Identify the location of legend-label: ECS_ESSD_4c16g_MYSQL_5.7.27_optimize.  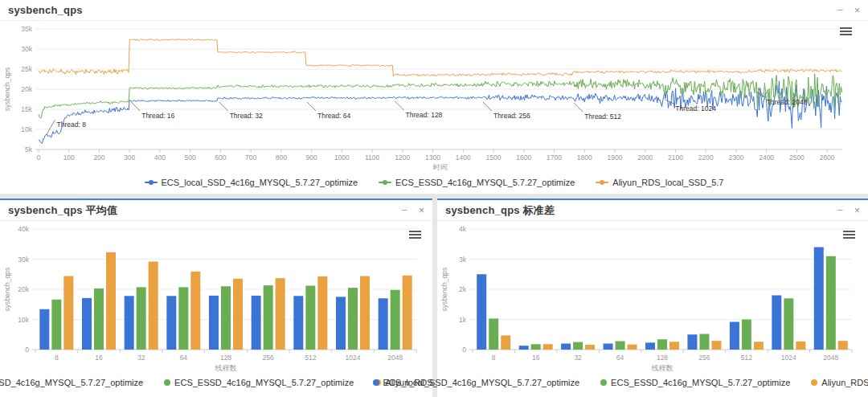
(264, 383).